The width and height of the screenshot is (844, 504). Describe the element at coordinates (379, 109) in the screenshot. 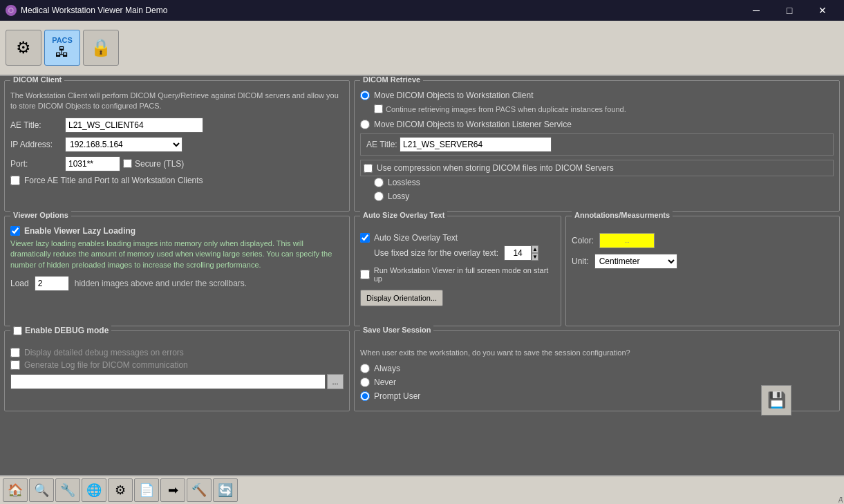

I see `continue-retrieving-checkbox` at that location.